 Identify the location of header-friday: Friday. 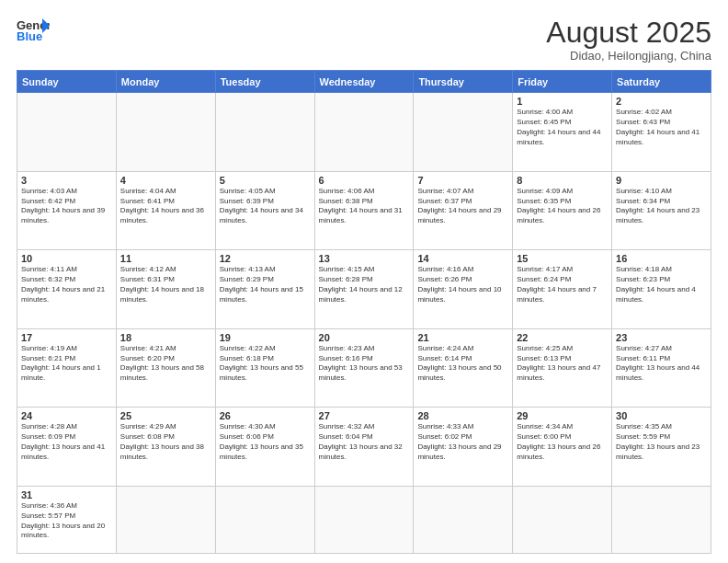
(563, 82).